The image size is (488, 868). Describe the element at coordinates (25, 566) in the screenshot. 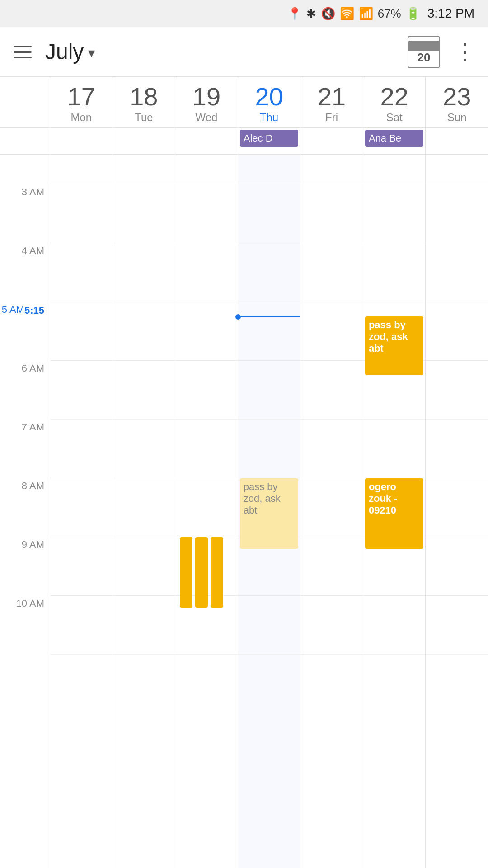

I see `time-label-9am: 9 AM` at that location.